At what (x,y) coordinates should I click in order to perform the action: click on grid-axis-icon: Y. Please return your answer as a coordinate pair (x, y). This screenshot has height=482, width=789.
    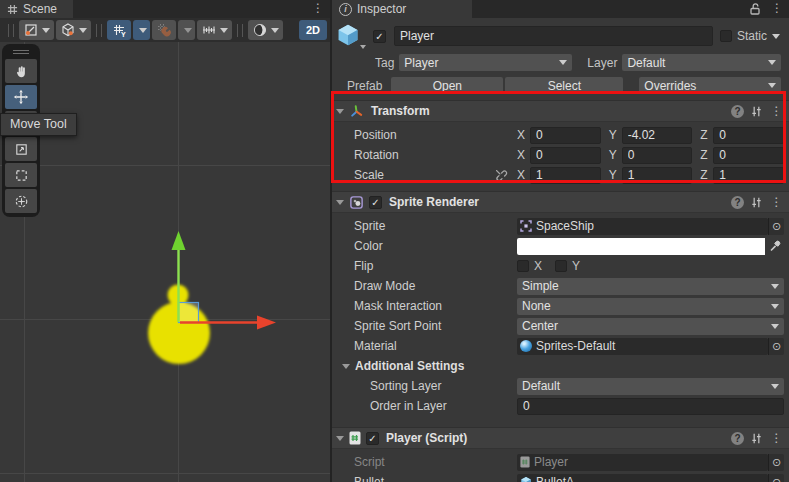
    Looking at the image, I should click on (119, 30).